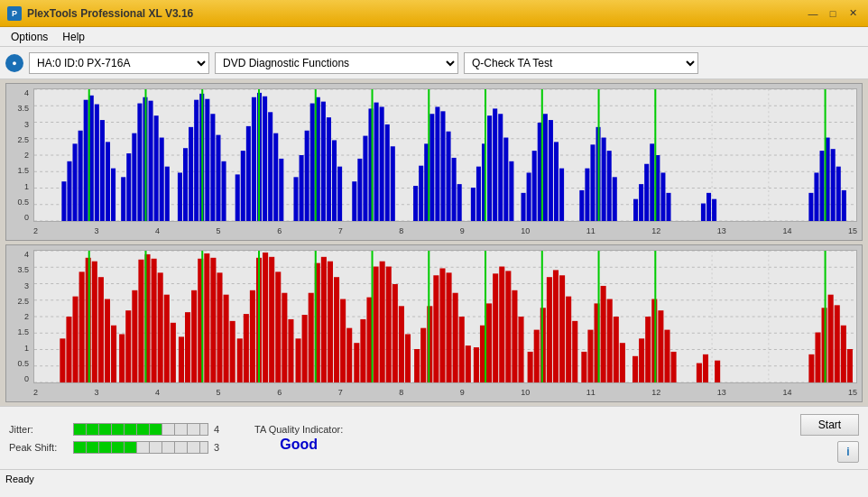  What do you see at coordinates (830, 425) in the screenshot?
I see `start-button: Start` at bounding box center [830, 425].